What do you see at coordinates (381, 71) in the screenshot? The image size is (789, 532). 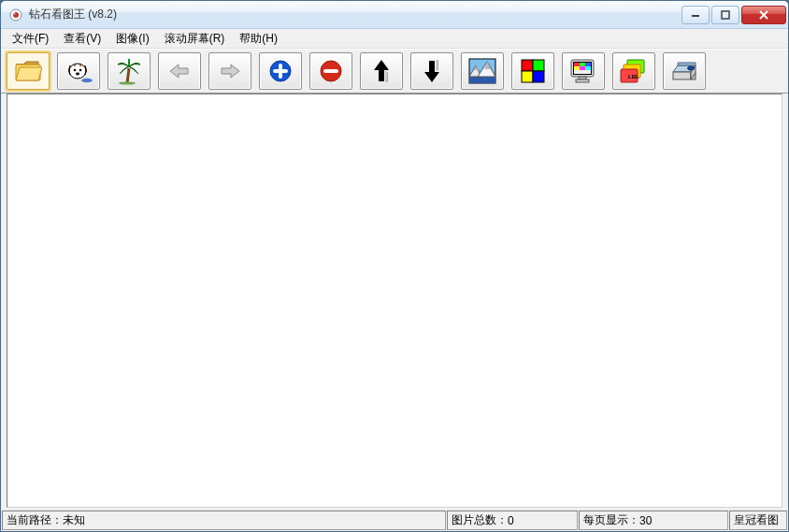 I see `arrow-up-icon` at bounding box center [381, 71].